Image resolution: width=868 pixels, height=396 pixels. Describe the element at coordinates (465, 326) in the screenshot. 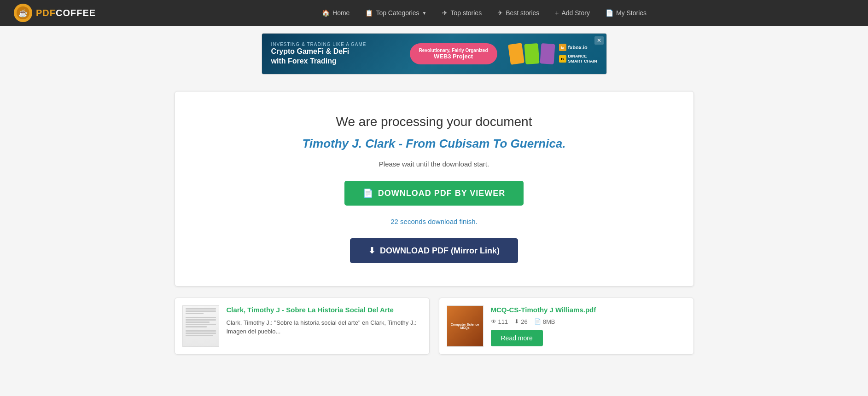

I see `thumb-book-2: Computer ScienceMCQs` at that location.